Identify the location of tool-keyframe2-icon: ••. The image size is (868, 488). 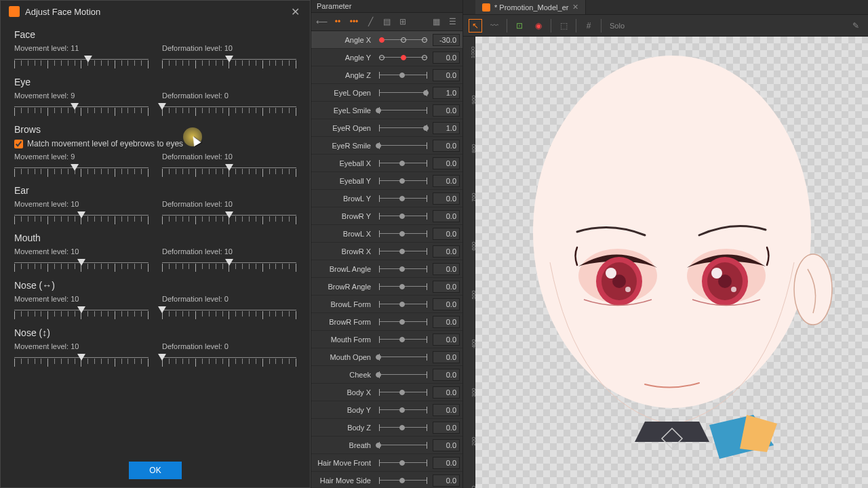
(338, 22).